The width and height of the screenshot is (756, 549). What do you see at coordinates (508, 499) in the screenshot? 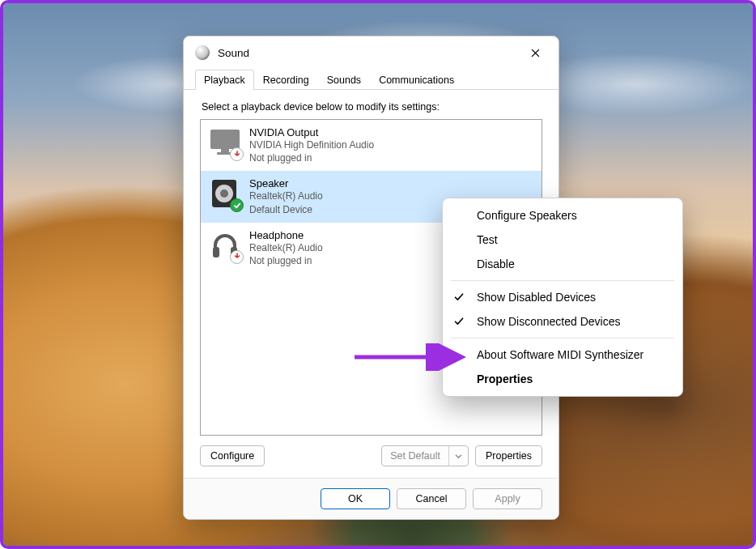
I see `apply-button: Apply` at bounding box center [508, 499].